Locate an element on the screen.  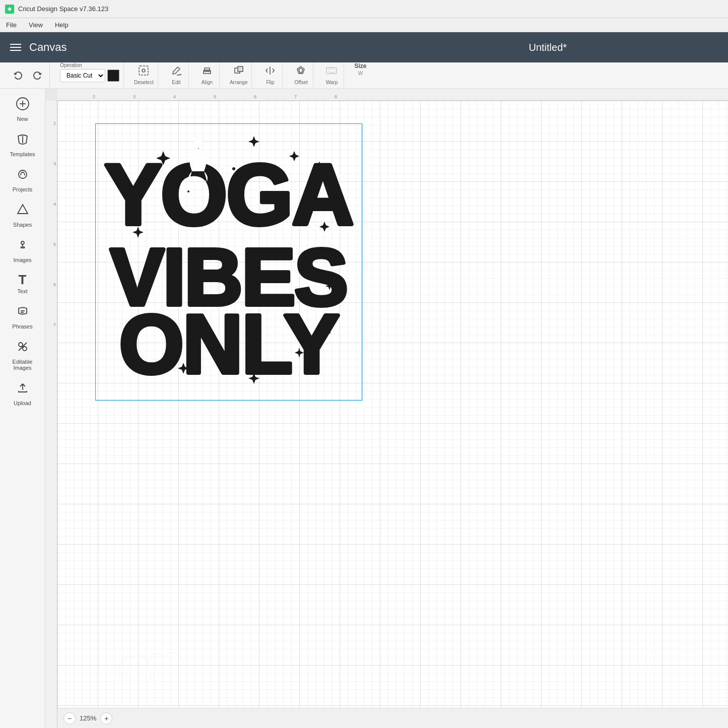
watermark: THREE DOVE is located at coordinates (153, 663).